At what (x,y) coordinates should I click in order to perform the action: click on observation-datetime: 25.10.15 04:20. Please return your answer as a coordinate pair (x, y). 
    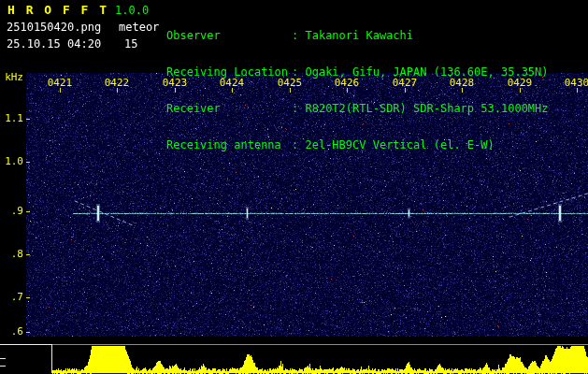
    Looking at the image, I should click on (54, 44).